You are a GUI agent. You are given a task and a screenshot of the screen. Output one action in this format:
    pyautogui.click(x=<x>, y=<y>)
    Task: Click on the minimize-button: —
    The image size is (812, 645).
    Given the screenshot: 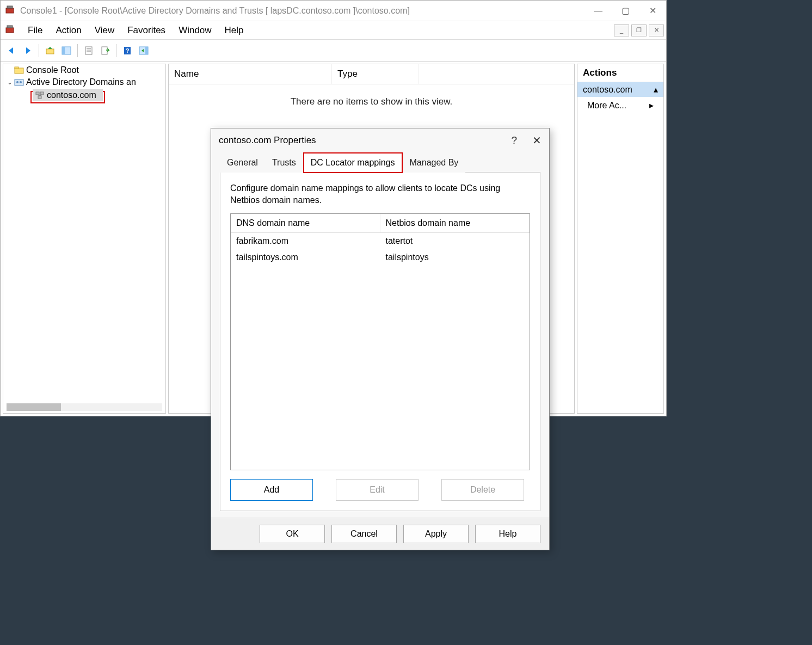 What is the action you would take?
    pyautogui.click(x=598, y=11)
    